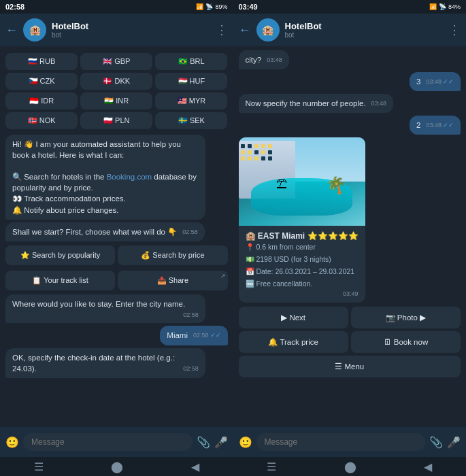  I want to click on book-now-button: 🗓 Book now, so click(405, 342).